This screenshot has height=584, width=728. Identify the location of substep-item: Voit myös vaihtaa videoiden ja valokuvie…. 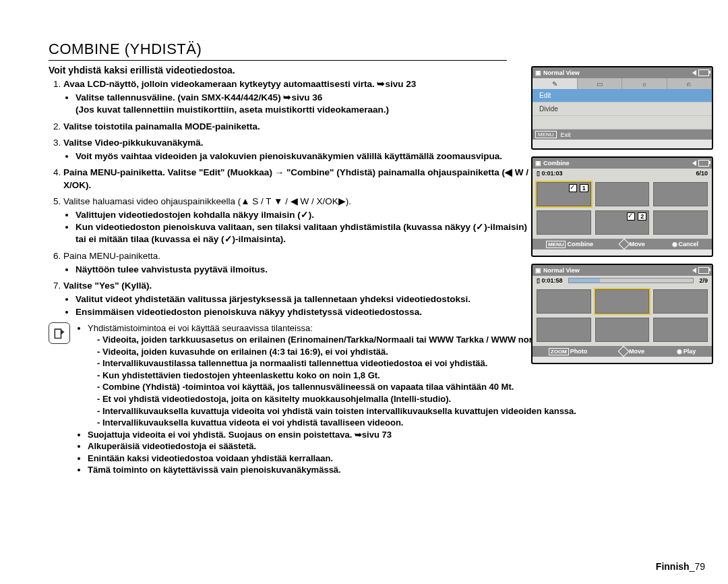
(305, 156).